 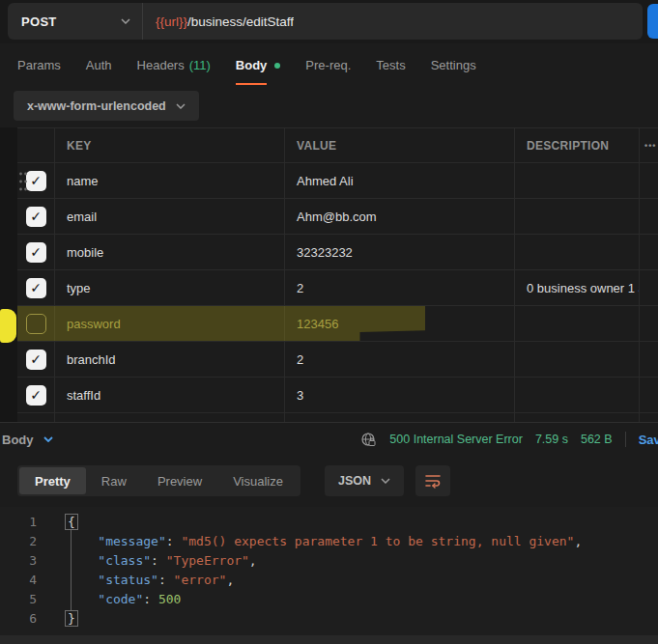 What do you see at coordinates (433, 481) in the screenshot?
I see `wrap-lines-button` at bounding box center [433, 481].